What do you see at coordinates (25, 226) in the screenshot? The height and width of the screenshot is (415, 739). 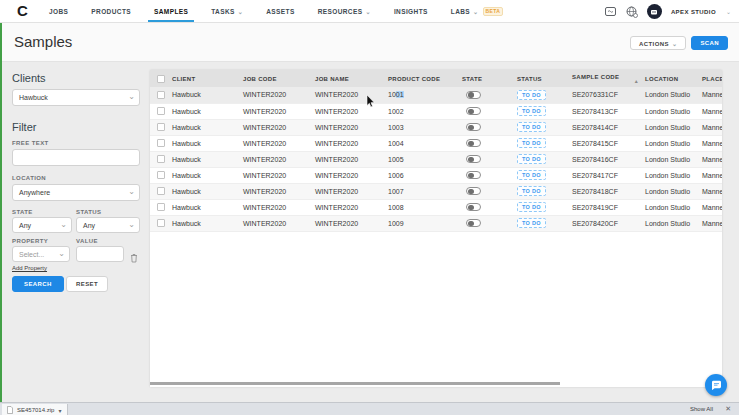 I see `state-select-value: Any` at bounding box center [25, 226].